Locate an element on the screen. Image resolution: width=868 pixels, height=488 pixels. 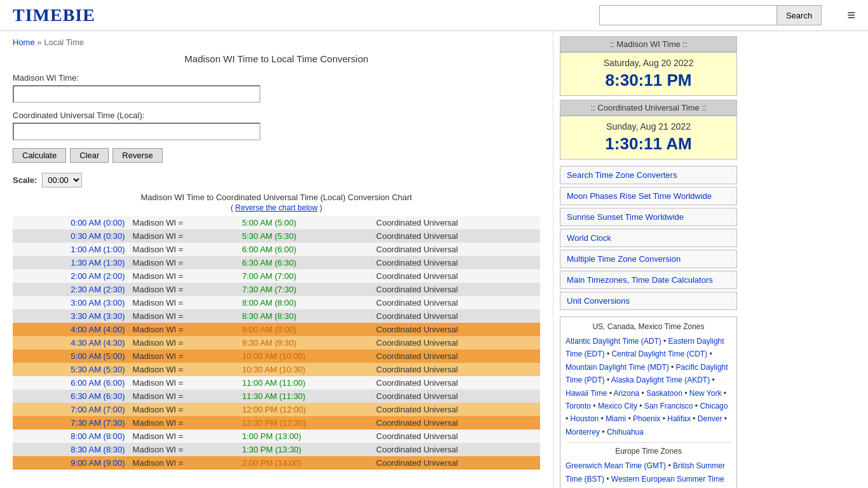
tz-link: Chihuahua is located at coordinates (625, 432).